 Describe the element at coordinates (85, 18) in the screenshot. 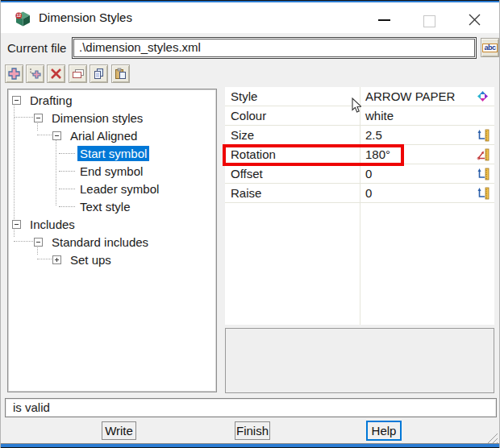

I see `window-title: Dimension Styles` at that location.